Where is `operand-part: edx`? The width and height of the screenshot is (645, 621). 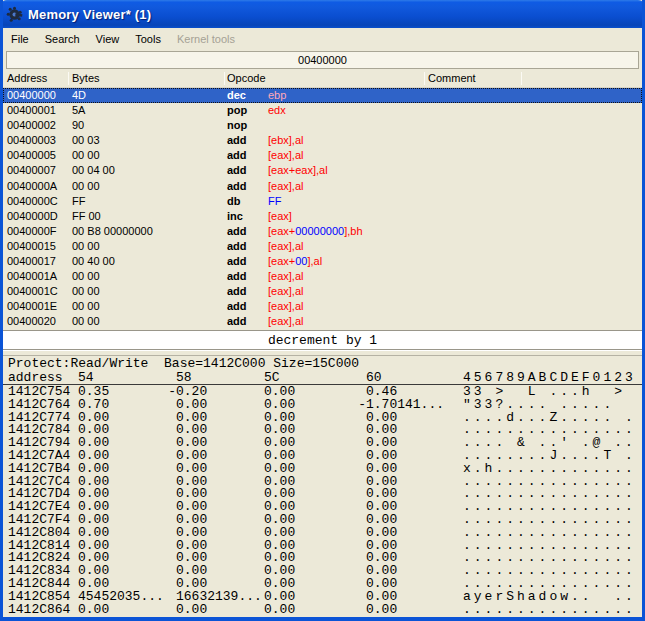 operand-part: edx is located at coordinates (277, 110).